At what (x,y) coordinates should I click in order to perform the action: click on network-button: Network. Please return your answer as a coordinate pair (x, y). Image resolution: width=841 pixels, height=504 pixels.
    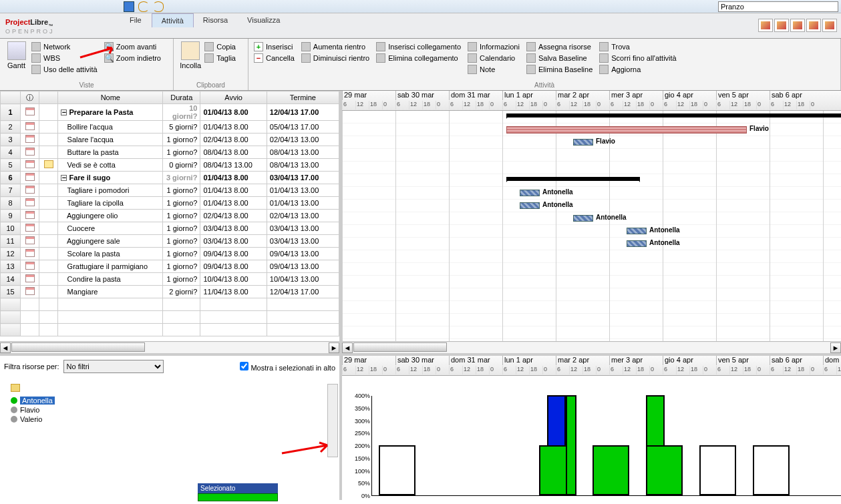
    Looking at the image, I should click on (64, 47).